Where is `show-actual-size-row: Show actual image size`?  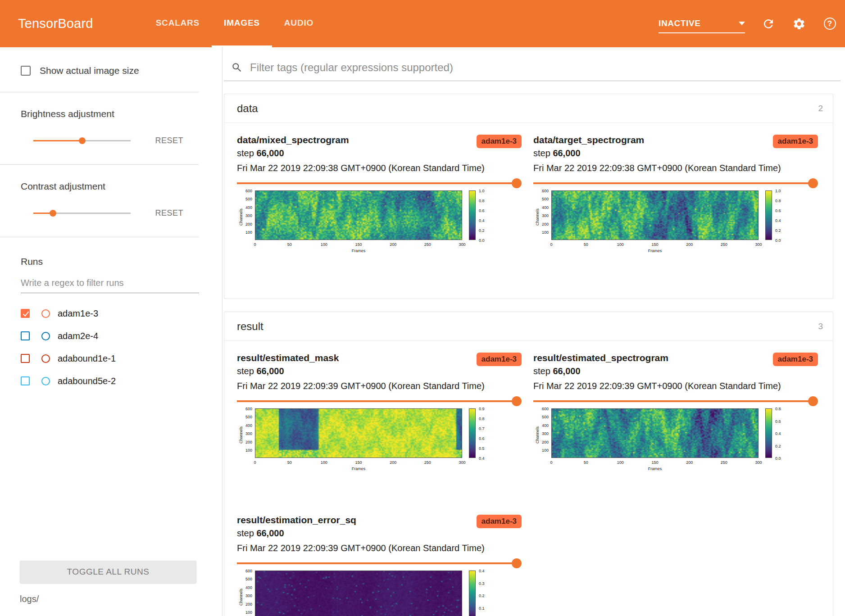
show-actual-size-row: Show actual image size is located at coordinates (118, 71).